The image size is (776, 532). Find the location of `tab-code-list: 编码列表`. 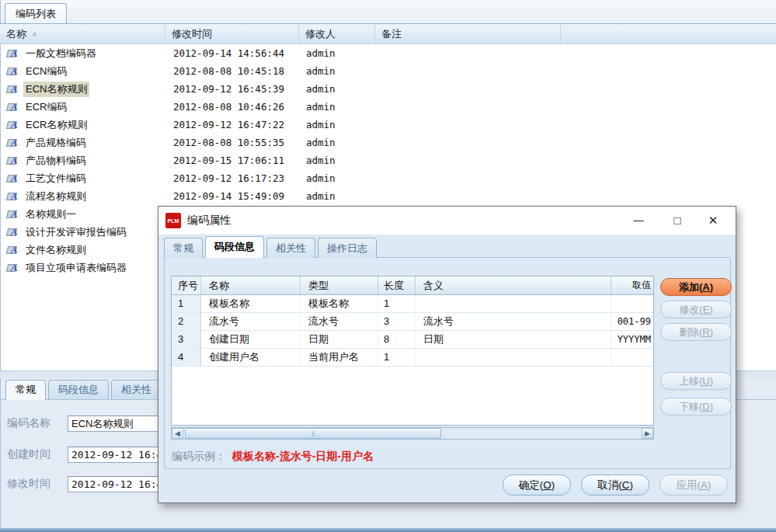

tab-code-list: 编码列表 is located at coordinates (36, 13).